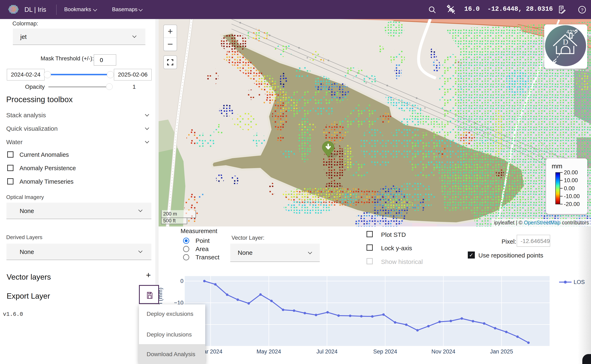 This screenshot has width=591, height=364. I want to click on svg-text: -20.00, so click(572, 204).